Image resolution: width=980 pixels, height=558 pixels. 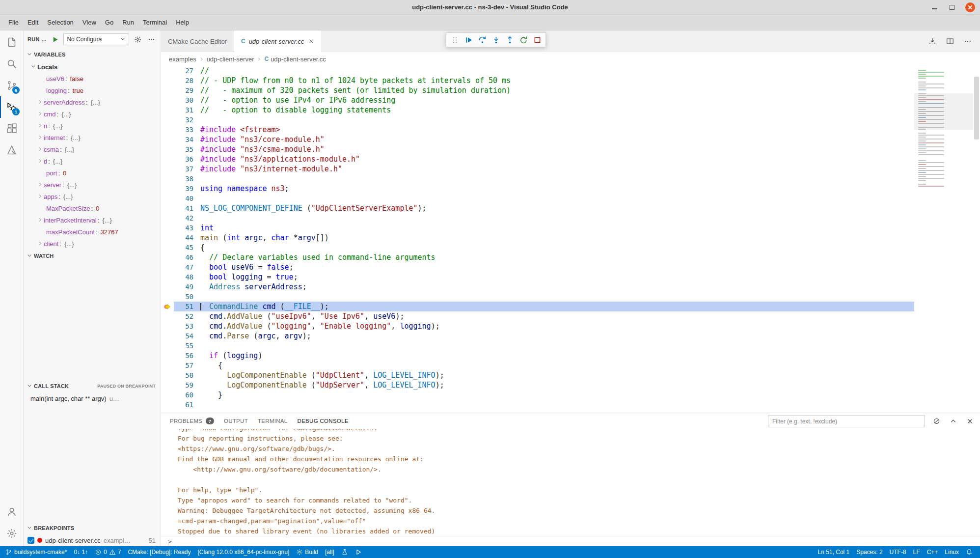 What do you see at coordinates (952, 7) in the screenshot?
I see `maximize-button` at bounding box center [952, 7].